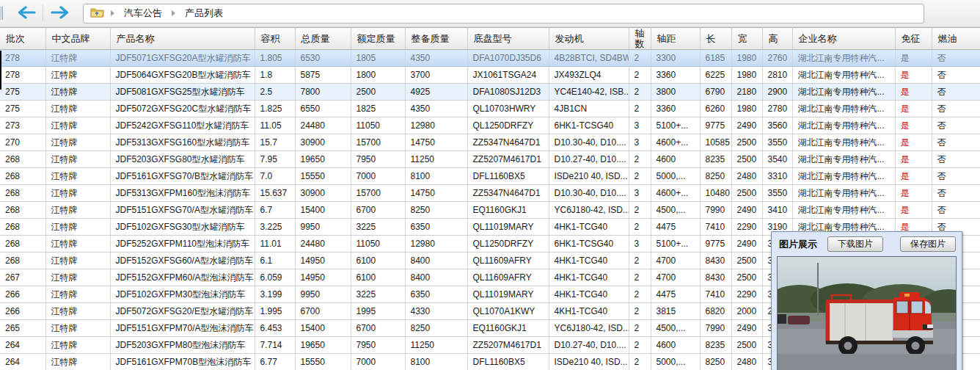  What do you see at coordinates (274, 278) in the screenshot?
I see `cell-volume: 6.059` at bounding box center [274, 278].